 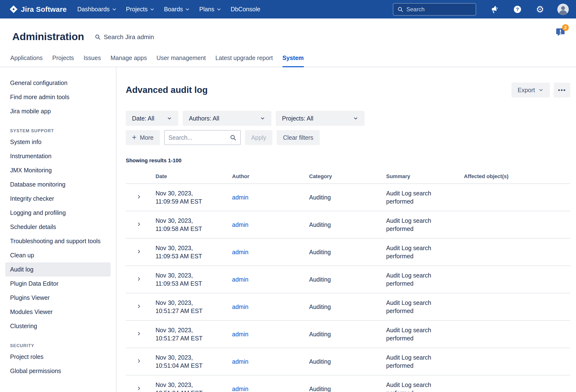 I want to click on nav-item-label: Plans, so click(x=207, y=9).